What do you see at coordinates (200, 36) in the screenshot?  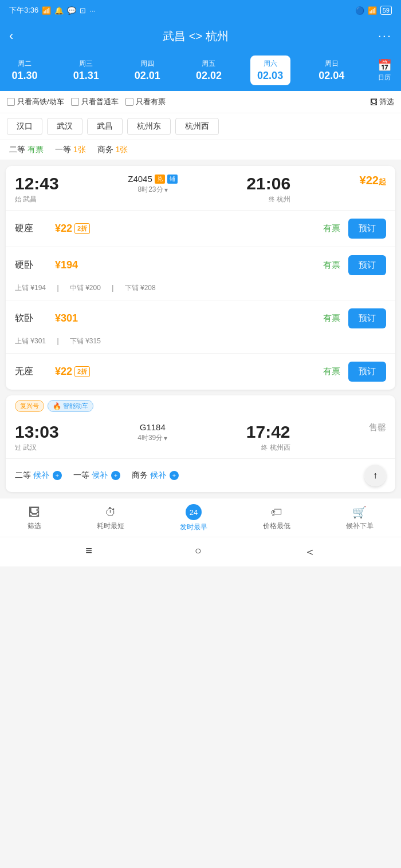 I see `header: ‹ 武昌 <> 杭州 ···` at bounding box center [200, 36].